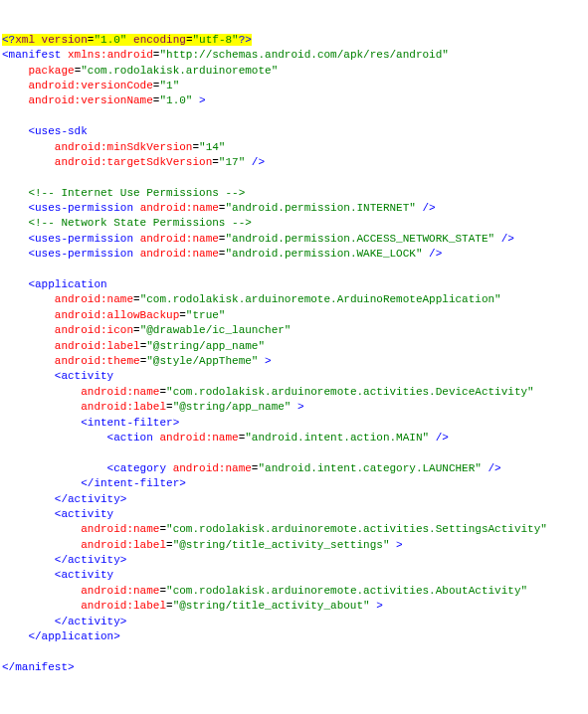 The image size is (588, 714). Describe the element at coordinates (127, 40) in the screenshot. I see `xml-declaration: <?xml version="1.0" encoding="utf-8"?>` at that location.